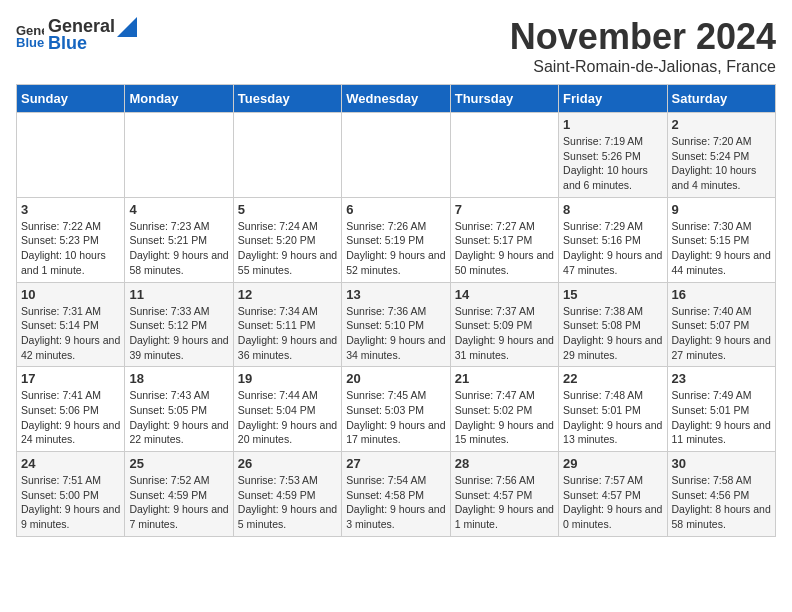 The width and height of the screenshot is (792, 612). Describe the element at coordinates (722, 164) in the screenshot. I see `day-info: Sunrise: 7:20 AM Sunset: 5:24 PM Dayligh…` at that location.